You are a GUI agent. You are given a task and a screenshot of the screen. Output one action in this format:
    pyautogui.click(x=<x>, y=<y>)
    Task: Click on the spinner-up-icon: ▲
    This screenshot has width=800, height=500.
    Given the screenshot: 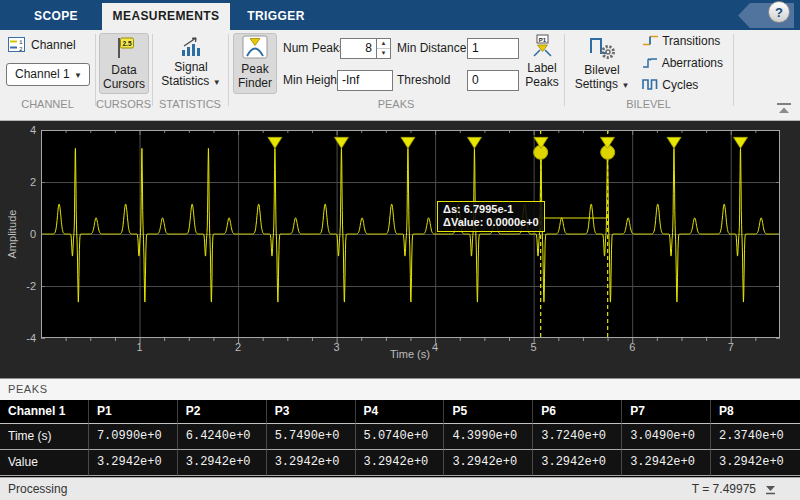 What is the action you would take?
    pyautogui.click(x=384, y=44)
    